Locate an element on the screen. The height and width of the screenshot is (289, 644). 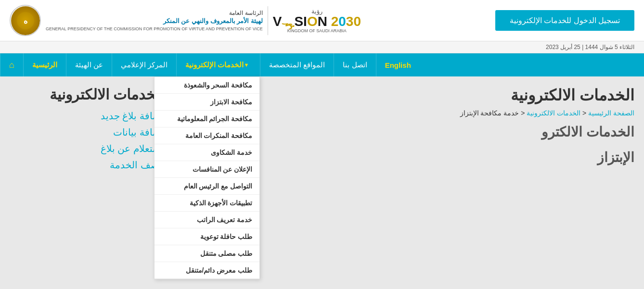
nav-specialized: المواقع المتخصصة is located at coordinates (296, 65).